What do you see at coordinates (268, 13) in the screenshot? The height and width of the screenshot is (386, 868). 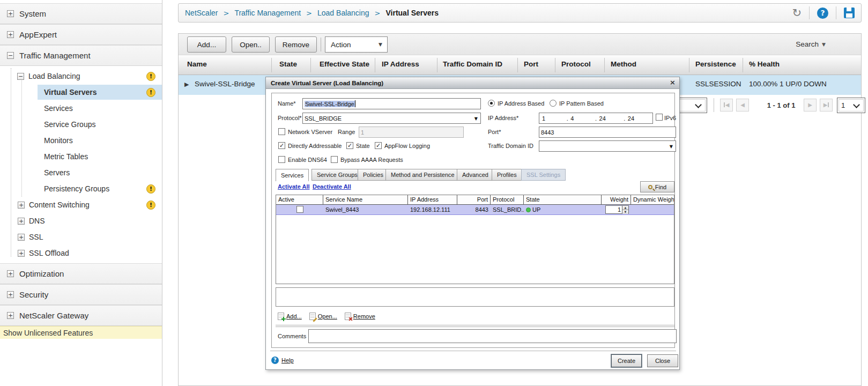 I see `breadcrumb-traffic-management: Traffic Management` at bounding box center [268, 13].